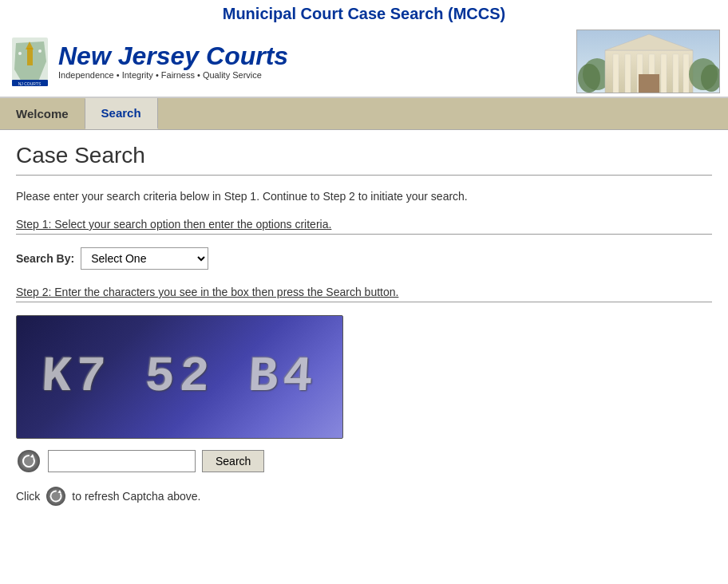 The image size is (728, 584). What do you see at coordinates (364, 461) in the screenshot?
I see `captcha-input-row: Search` at bounding box center [364, 461].